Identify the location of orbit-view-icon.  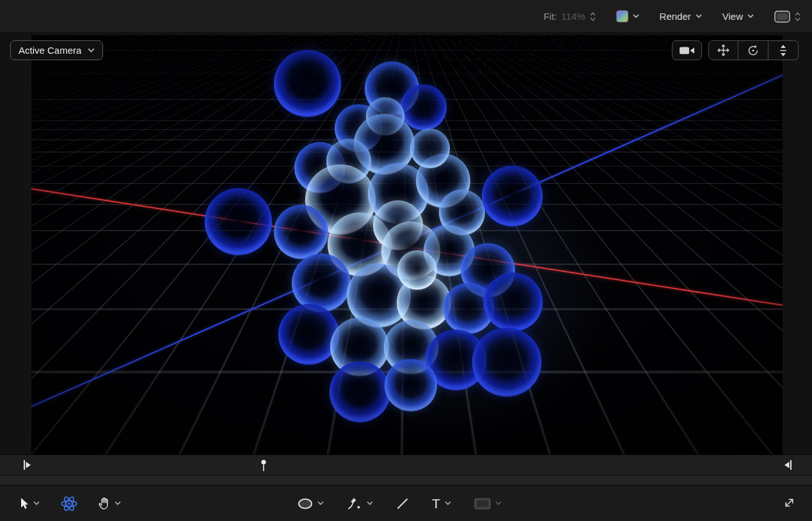
(753, 51).